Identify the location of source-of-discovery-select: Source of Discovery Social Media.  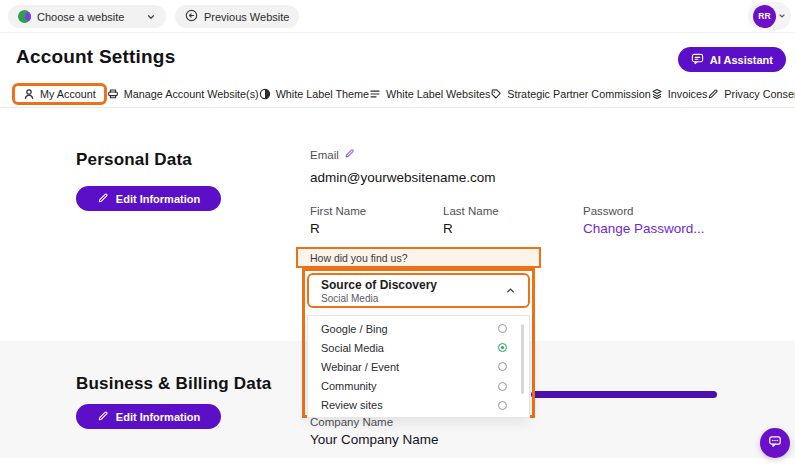
(418, 290).